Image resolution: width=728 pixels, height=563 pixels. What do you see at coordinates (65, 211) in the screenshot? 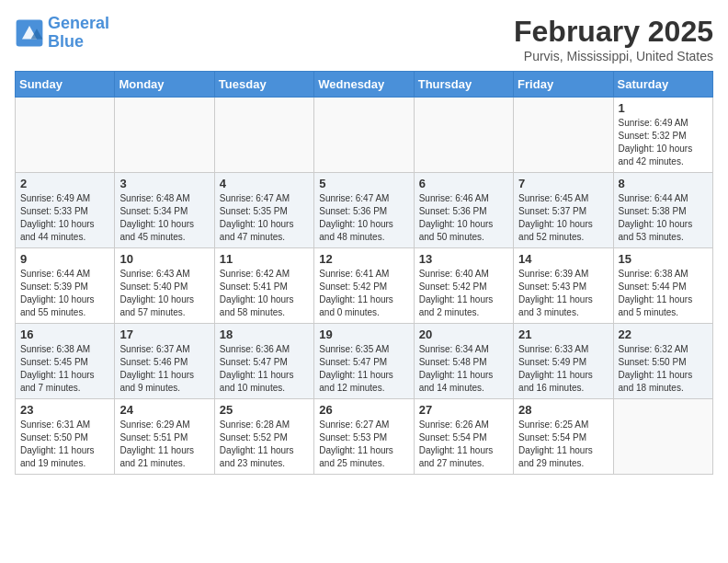
I see `calendar-day-cell: 2Sunrise: 6:49 AM Sunset: 5:33 PM Daylig…` at bounding box center [65, 211].